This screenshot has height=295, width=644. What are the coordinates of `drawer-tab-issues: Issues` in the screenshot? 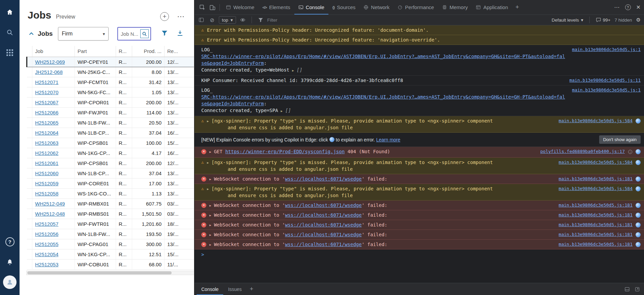 It's located at (235, 289).